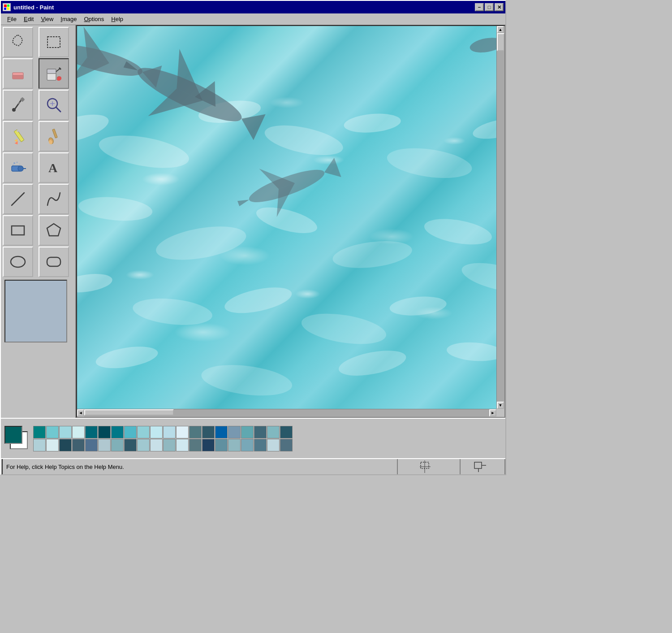  What do you see at coordinates (500, 413) in the screenshot?
I see `scroll-corner` at bounding box center [500, 413].